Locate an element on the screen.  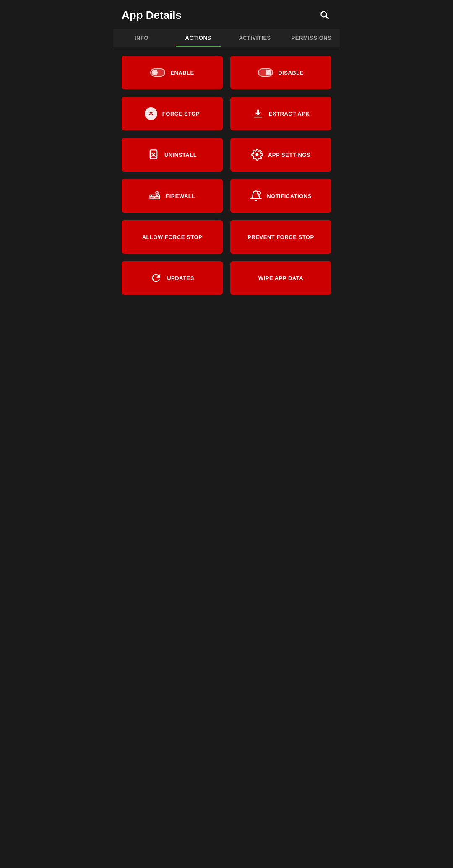
uninstall-label: UNINSTALL is located at coordinates (180, 155).